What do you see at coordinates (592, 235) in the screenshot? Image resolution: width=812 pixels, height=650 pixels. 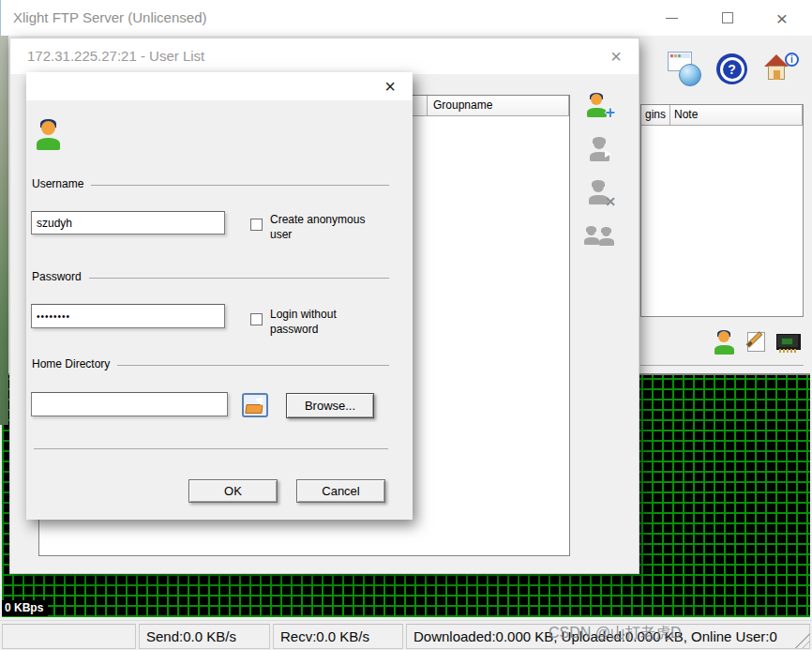 I see `person-left-icon` at bounding box center [592, 235].